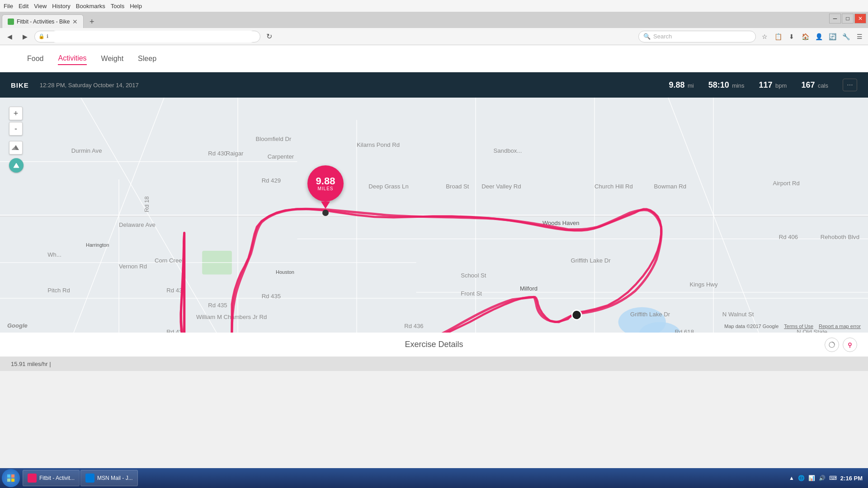 The image size is (868, 488). Describe the element at coordinates (787, 183) in the screenshot. I see `svg-text: Airport Rd` at that location.